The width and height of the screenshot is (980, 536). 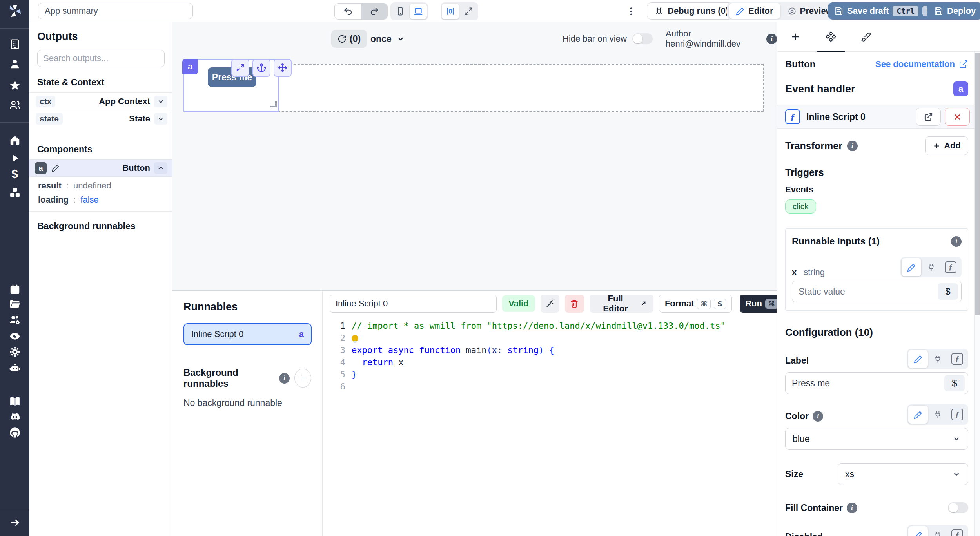 What do you see at coordinates (947, 146) in the screenshot?
I see `add-transformer-button: Add` at bounding box center [947, 146].